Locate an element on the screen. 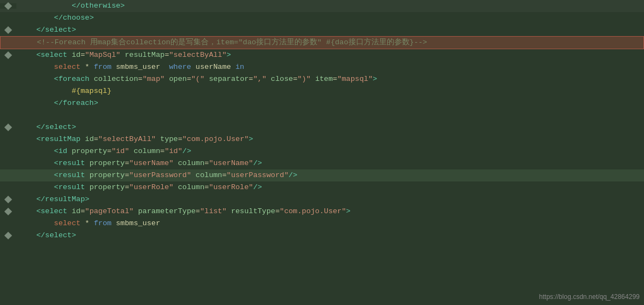 The image size is (644, 305). code-line: <id property="id" column="id"/> is located at coordinates (322, 151).